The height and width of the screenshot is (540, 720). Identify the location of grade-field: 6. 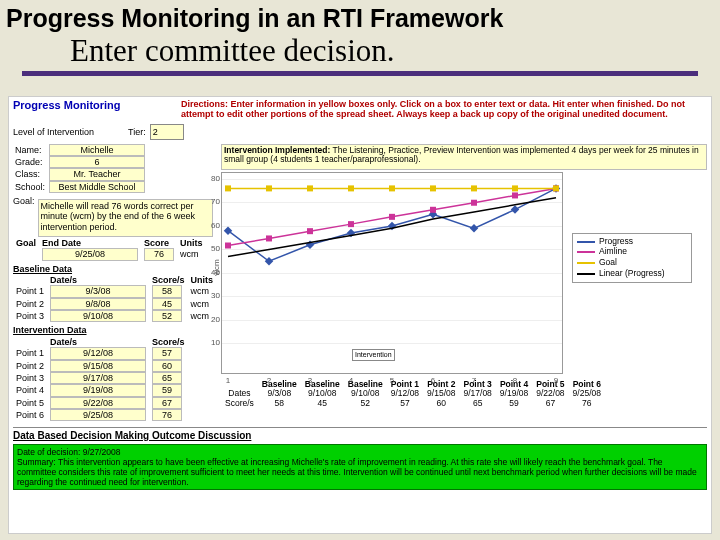
(97, 162).